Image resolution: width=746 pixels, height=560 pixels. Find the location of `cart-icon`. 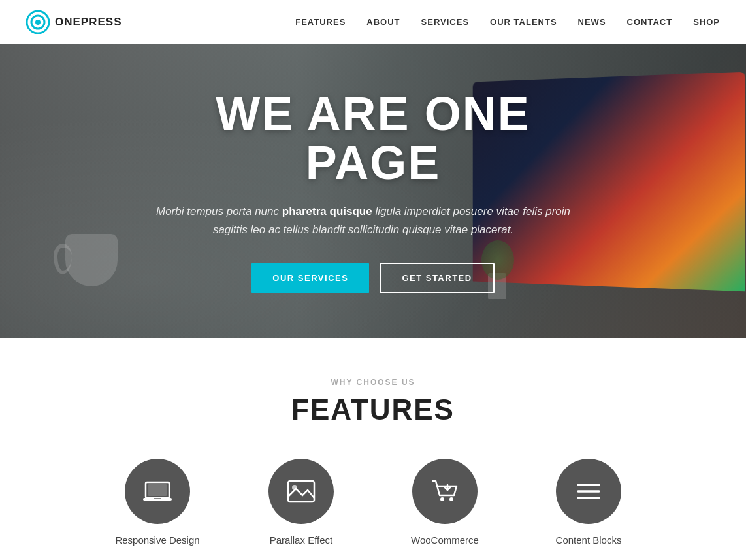

cart-icon is located at coordinates (445, 491).